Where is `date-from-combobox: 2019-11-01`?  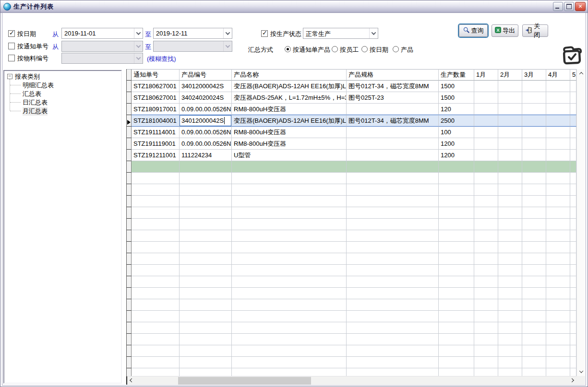 date-from-combobox: 2019-11-01 is located at coordinates (102, 34).